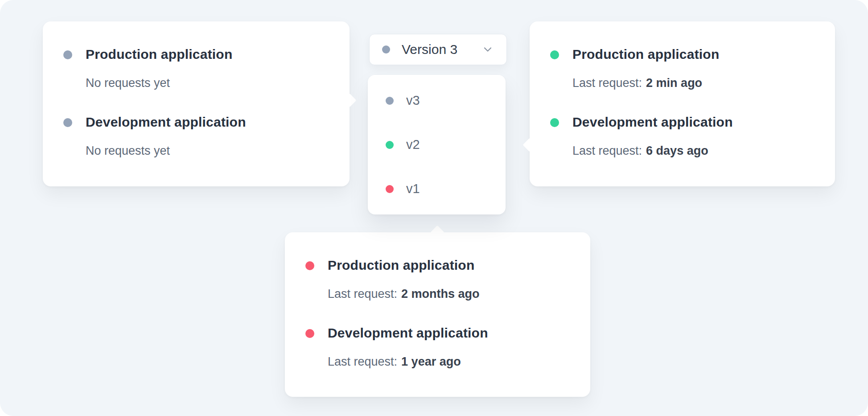 This screenshot has width=868, height=416. Describe the element at coordinates (646, 83) in the screenshot. I see `request-status: Last request:2 min ago` at that location.